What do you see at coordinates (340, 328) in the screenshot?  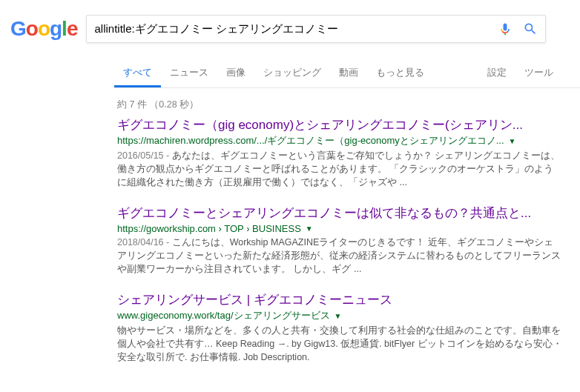 I see `result-item: シェアリングサービス | ギグエコノミーニュース www.gigeconomy.…` at bounding box center [340, 328].